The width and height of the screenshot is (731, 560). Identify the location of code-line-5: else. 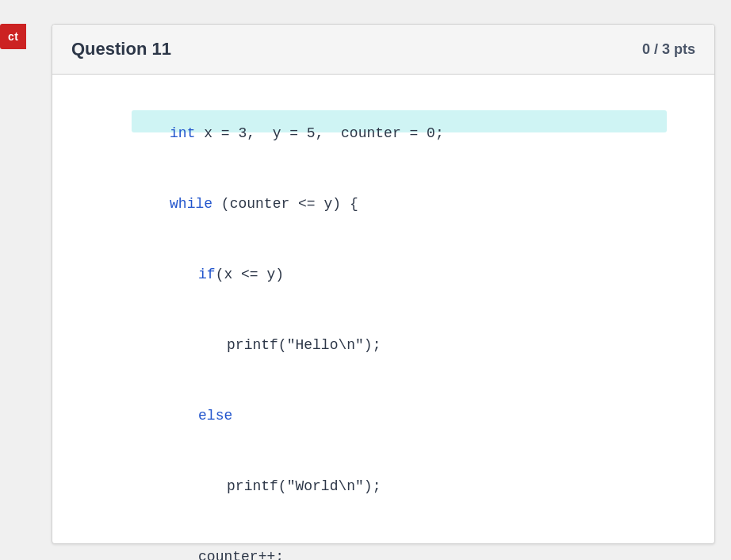
(384, 416).